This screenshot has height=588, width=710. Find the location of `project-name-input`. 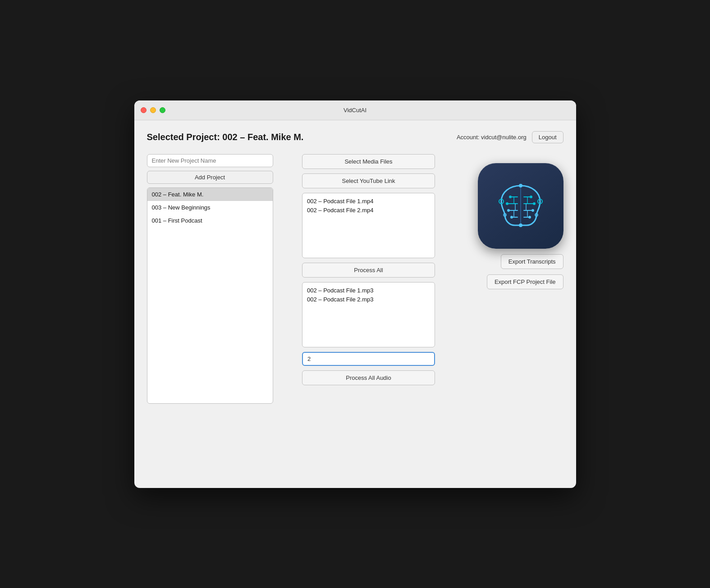

project-name-input is located at coordinates (210, 160).